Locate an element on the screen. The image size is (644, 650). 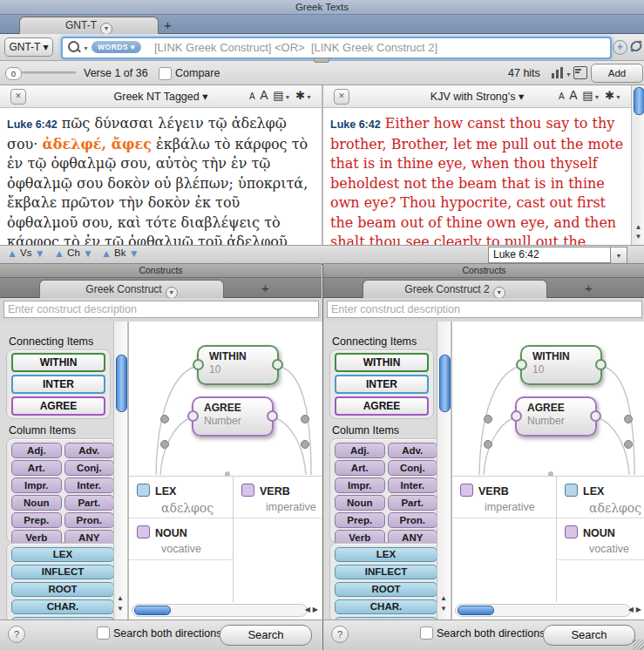
details-window-icon is located at coordinates (580, 73).